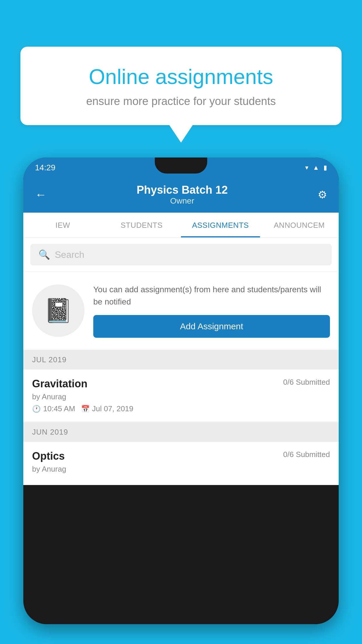 This screenshot has height=644, width=362. I want to click on assignment-name-gravitation: Gravitation, so click(60, 384).